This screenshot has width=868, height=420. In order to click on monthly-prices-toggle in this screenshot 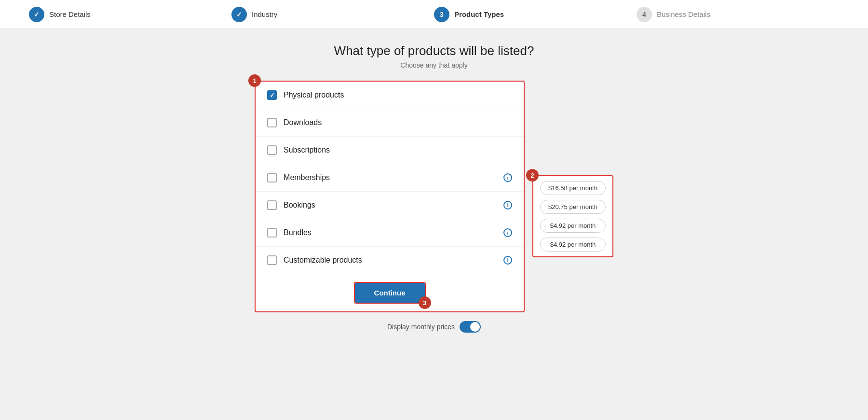, I will do `click(470, 327)`.